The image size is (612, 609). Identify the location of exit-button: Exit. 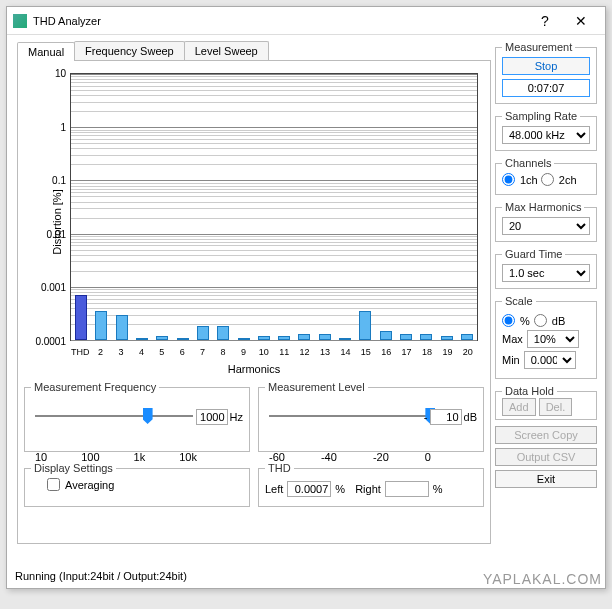
(546, 479).